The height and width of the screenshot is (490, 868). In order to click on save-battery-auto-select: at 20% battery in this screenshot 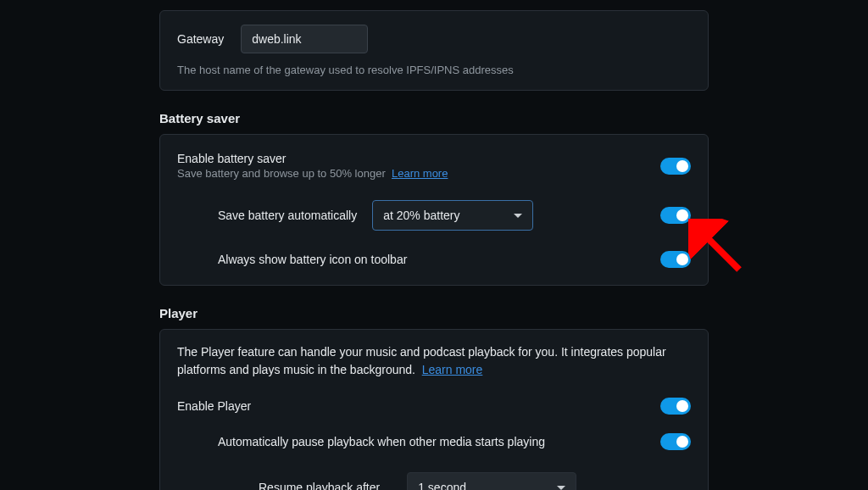, I will do `click(453, 215)`.